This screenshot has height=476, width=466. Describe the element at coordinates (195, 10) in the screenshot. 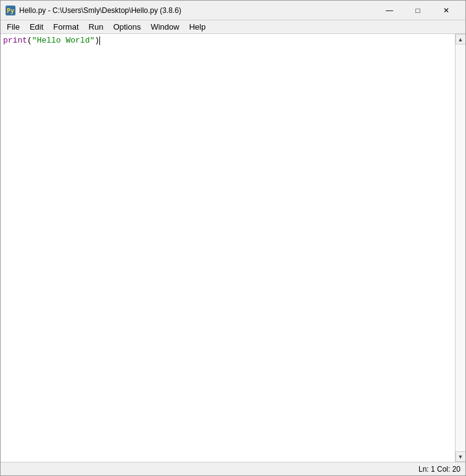

I see `window-title: Hello.py - C:\Users\Smly\Desktop\Hello.p…` at that location.